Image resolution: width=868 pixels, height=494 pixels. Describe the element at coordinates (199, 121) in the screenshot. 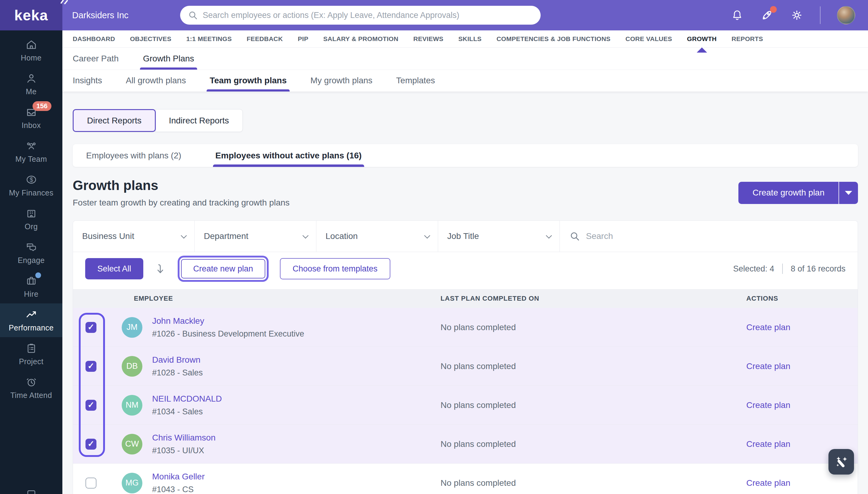

I see `indirect-reports-button: Indirect Reports` at that location.